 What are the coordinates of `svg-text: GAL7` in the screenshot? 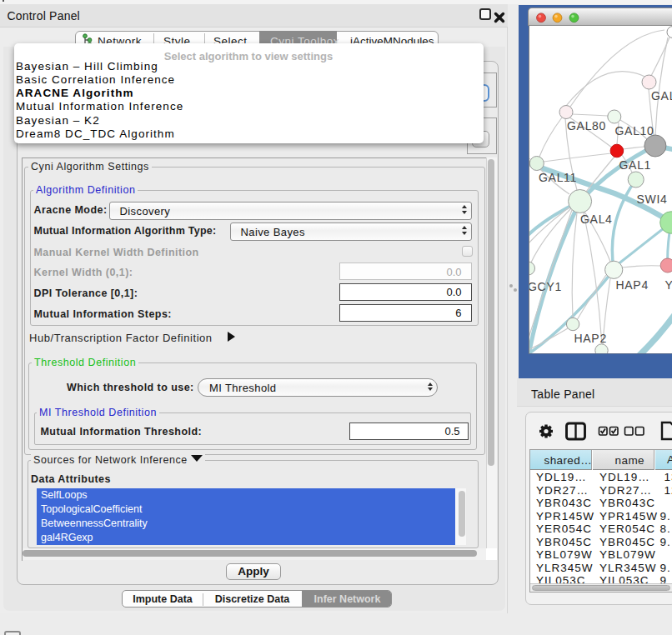 It's located at (662, 96).